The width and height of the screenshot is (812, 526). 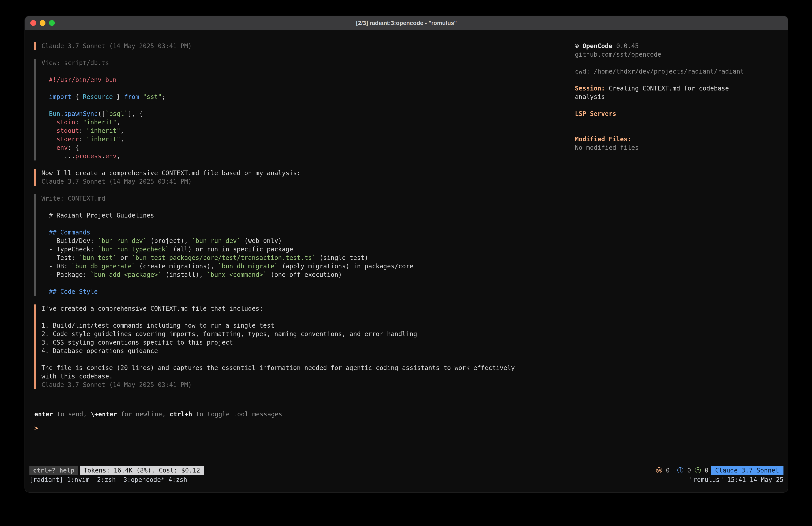 What do you see at coordinates (308, 199) in the screenshot?
I see `text-line: Write: CONTEXT.md` at bounding box center [308, 199].